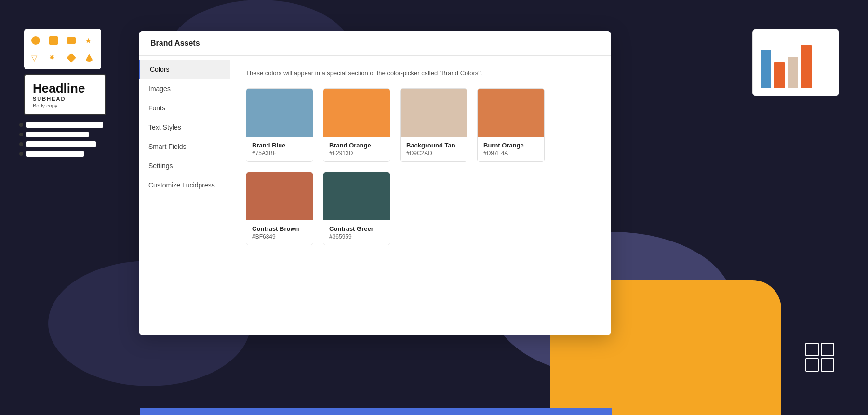  What do you see at coordinates (779, 75) in the screenshot?
I see `chart-bar-orange1` at bounding box center [779, 75].